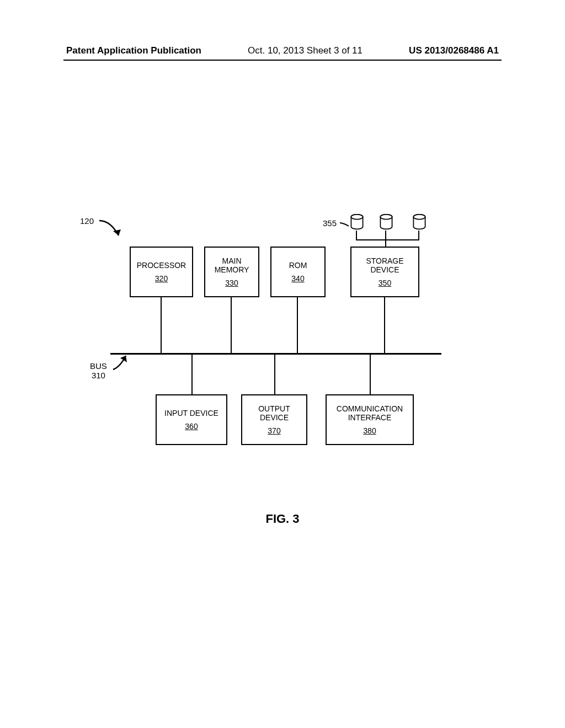  Describe the element at coordinates (305, 51) in the screenshot. I see `header-sheet-info: Oct. 10, 2013 Sheet 3 of 11` at that location.